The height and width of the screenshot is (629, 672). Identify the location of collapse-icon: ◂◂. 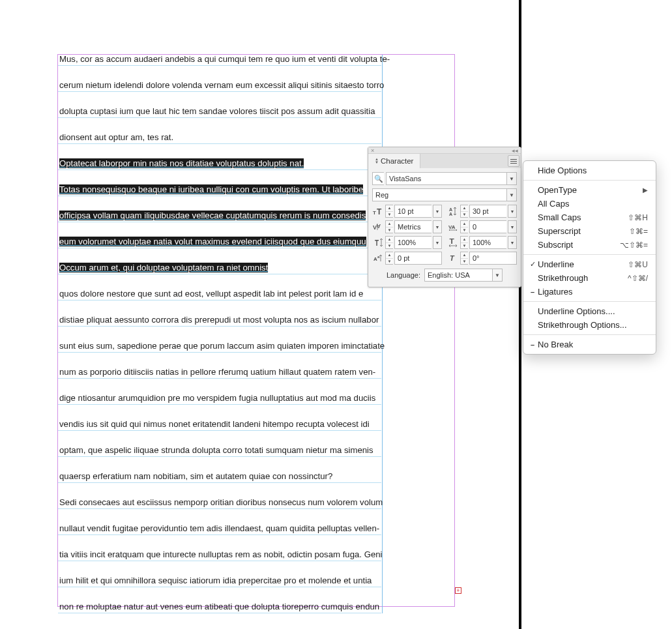
(515, 151).